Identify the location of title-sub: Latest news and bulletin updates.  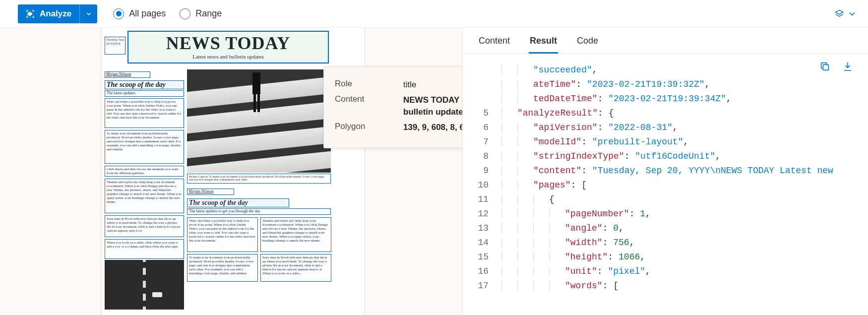
(228, 57).